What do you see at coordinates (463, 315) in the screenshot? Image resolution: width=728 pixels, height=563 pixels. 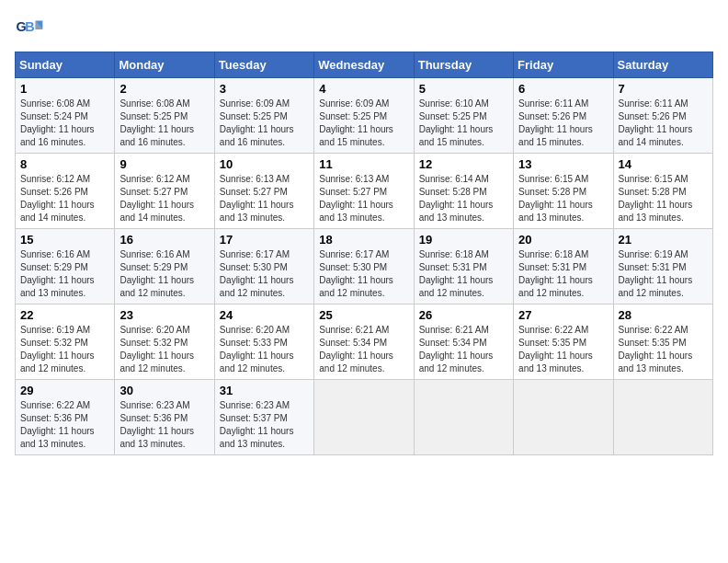 I see `day-number: 26` at bounding box center [463, 315].